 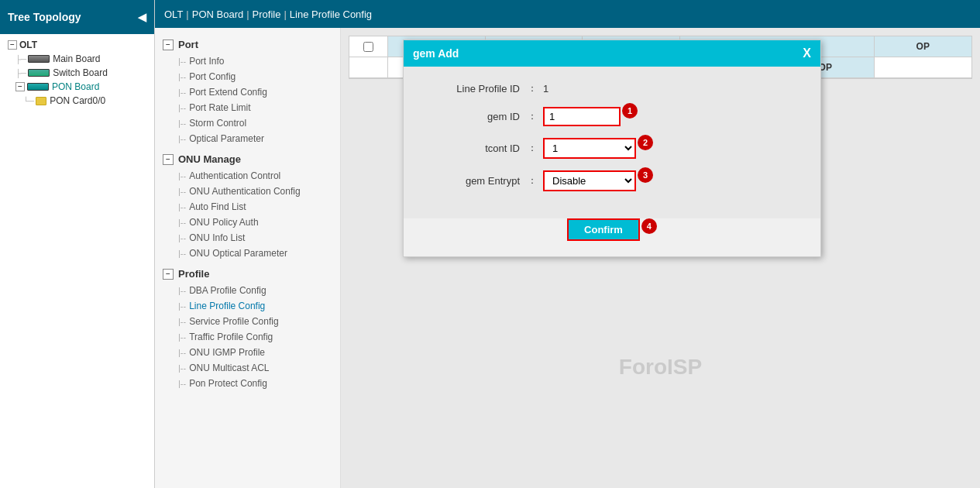 What do you see at coordinates (251, 207) in the screenshot?
I see `nav-item-auto-find-list: |-- Auto Find List` at bounding box center [251, 207].